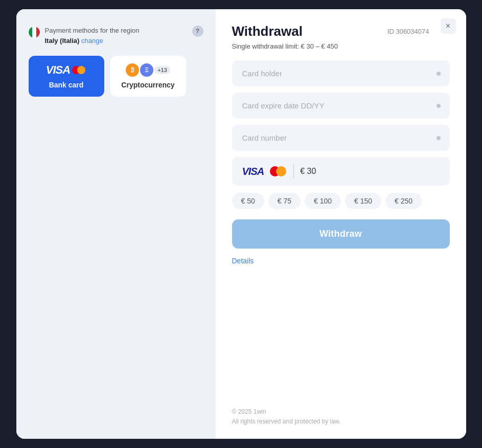 This screenshot has height=448, width=482. Describe the element at coordinates (92, 31) in the screenshot. I see `region-label: Payment methods for the region` at that location.